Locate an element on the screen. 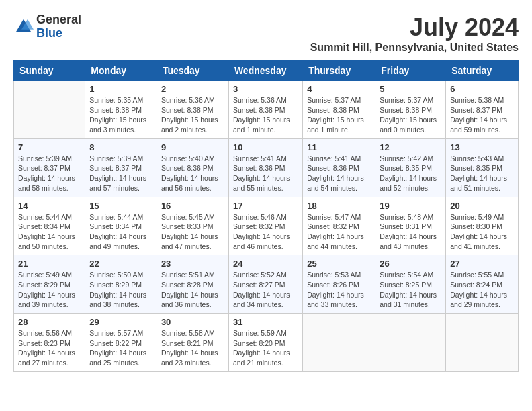 The image size is (532, 411). table-row: 22Sunrise: 5:50 AM Sunset: 8:29 PM Dayli… is located at coordinates (121, 285).